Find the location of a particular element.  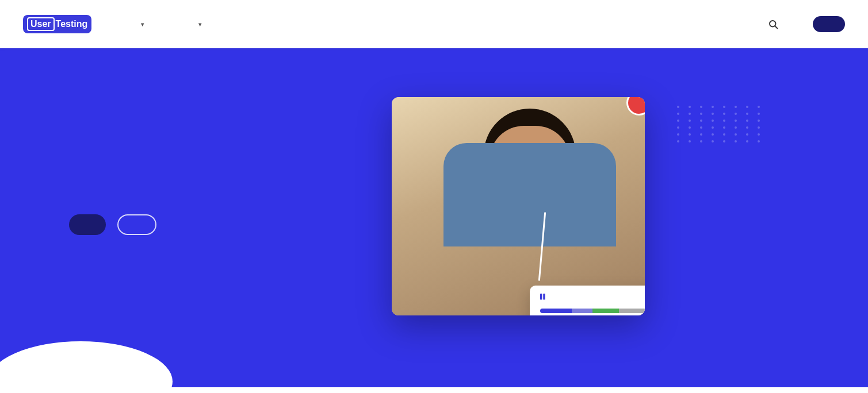

nav-right is located at coordinates (806, 24).